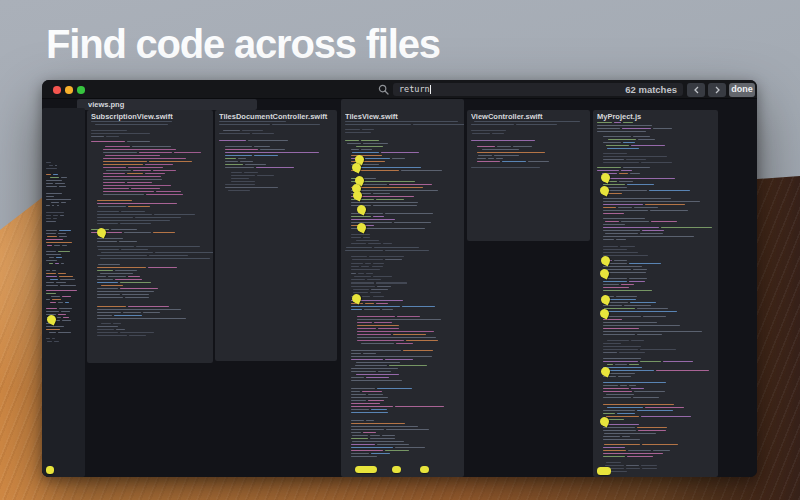 This screenshot has width=800, height=500. What do you see at coordinates (696, 90) in the screenshot?
I see `previous-match-button` at bounding box center [696, 90].